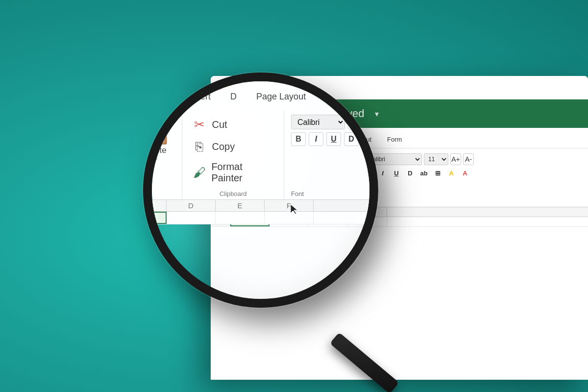 Image resolution: width=588 pixels, height=392 pixels. Describe the element at coordinates (293, 160) in the screenshot. I see `cut-icon: ✂` at that location.